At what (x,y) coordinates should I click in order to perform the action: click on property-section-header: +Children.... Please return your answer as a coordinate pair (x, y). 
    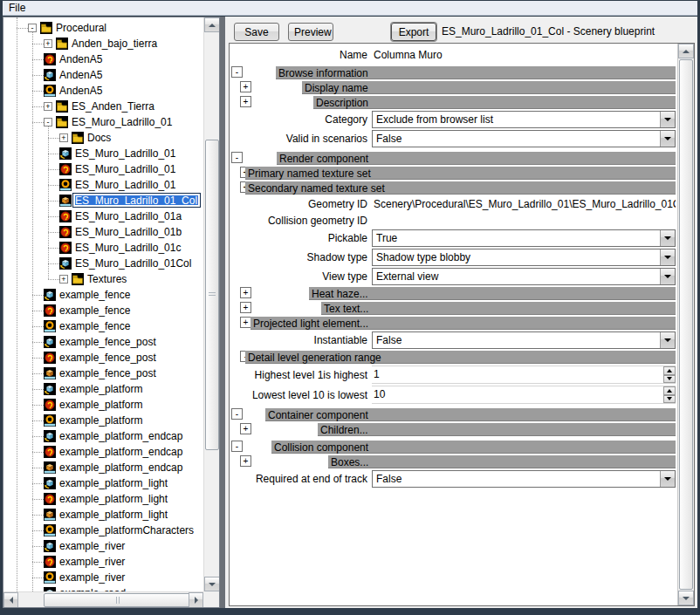
    Looking at the image, I should click on (454, 429).